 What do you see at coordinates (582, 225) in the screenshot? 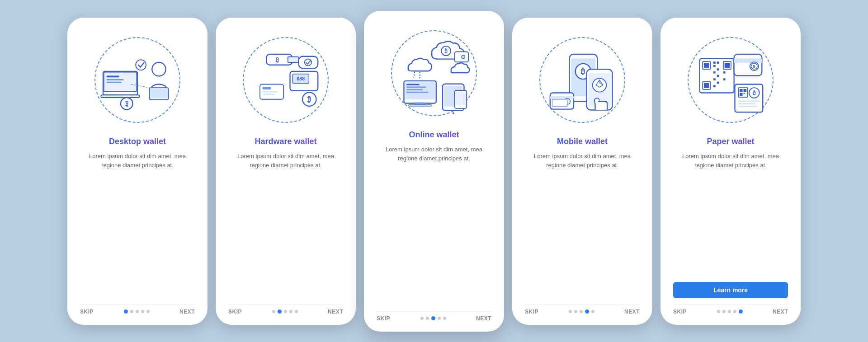
I see `mobile-wallet-description: Lorem ipsum dolor sit dim amet, mea regi…` at bounding box center [582, 225].